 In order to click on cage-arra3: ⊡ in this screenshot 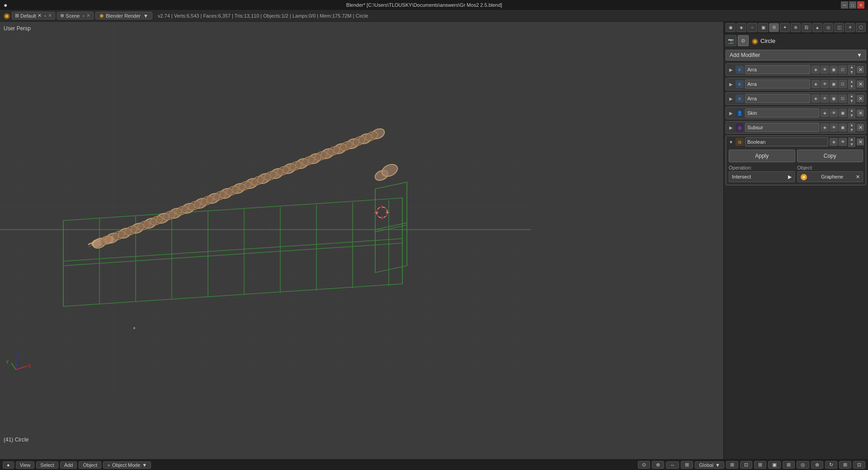, I will do `click(843, 99)`.